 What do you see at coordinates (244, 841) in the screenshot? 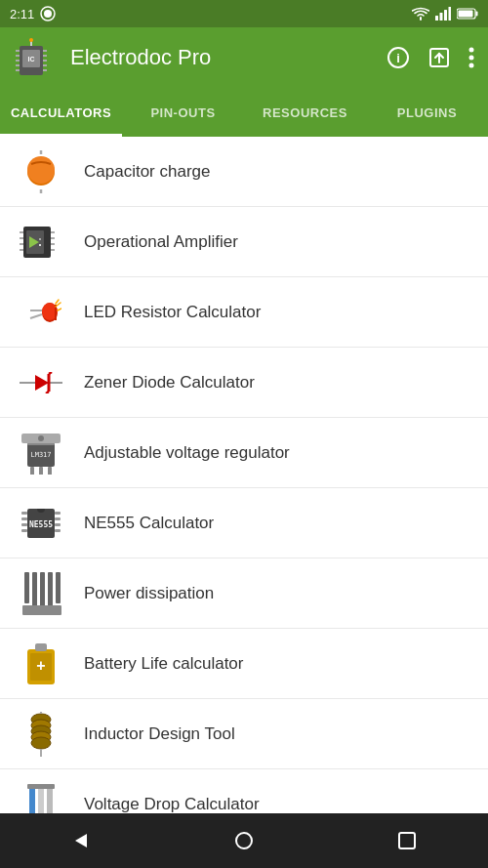
I see `bottom-nav` at bounding box center [244, 841].